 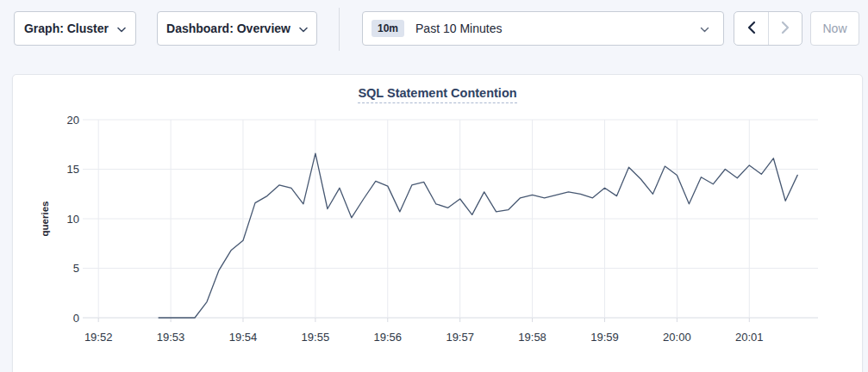 What do you see at coordinates (605, 338) in the screenshot?
I see `x-tick-label: 19:59` at bounding box center [605, 338].